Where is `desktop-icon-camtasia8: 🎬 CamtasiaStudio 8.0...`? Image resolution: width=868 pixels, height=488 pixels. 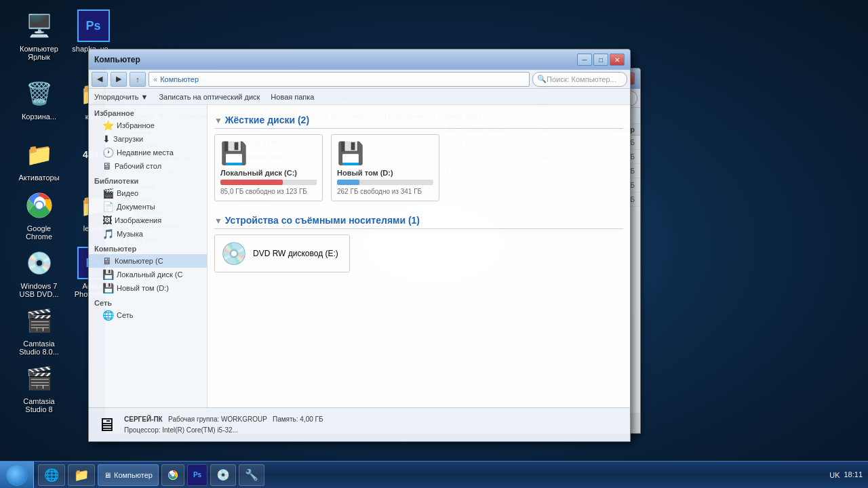
desktop-icon-camtasia8: 🎬 CamtasiaStudio 8.0... is located at coordinates (39, 330).